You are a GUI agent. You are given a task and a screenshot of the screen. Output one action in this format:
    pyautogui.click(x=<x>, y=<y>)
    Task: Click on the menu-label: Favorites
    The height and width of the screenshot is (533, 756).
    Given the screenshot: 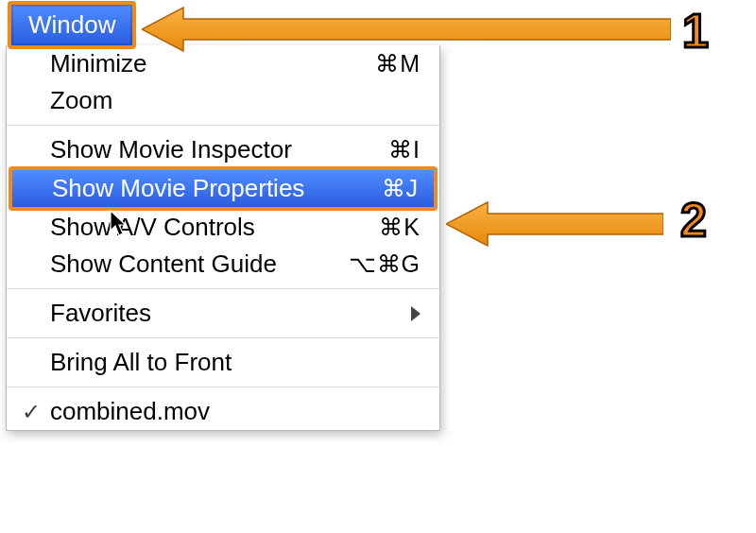 What is the action you would take?
    pyautogui.click(x=100, y=314)
    